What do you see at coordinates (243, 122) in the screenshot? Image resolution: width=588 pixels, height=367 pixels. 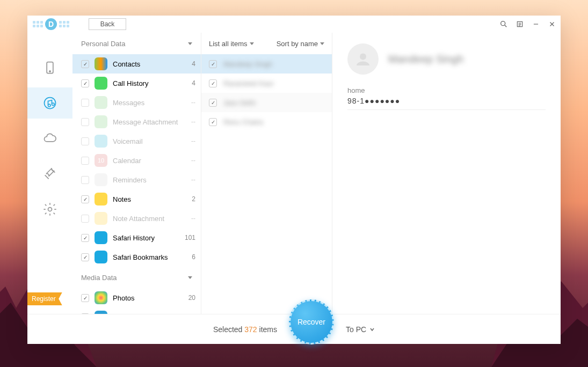 I see `contact-name: Renu Chatra` at bounding box center [243, 122].